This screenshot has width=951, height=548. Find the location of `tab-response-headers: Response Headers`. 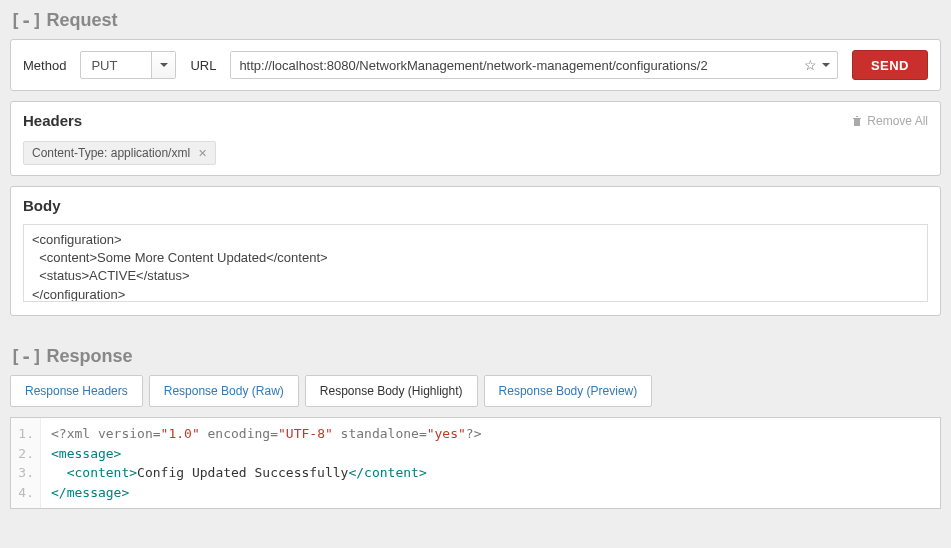

tab-response-headers: Response Headers is located at coordinates (76, 391).